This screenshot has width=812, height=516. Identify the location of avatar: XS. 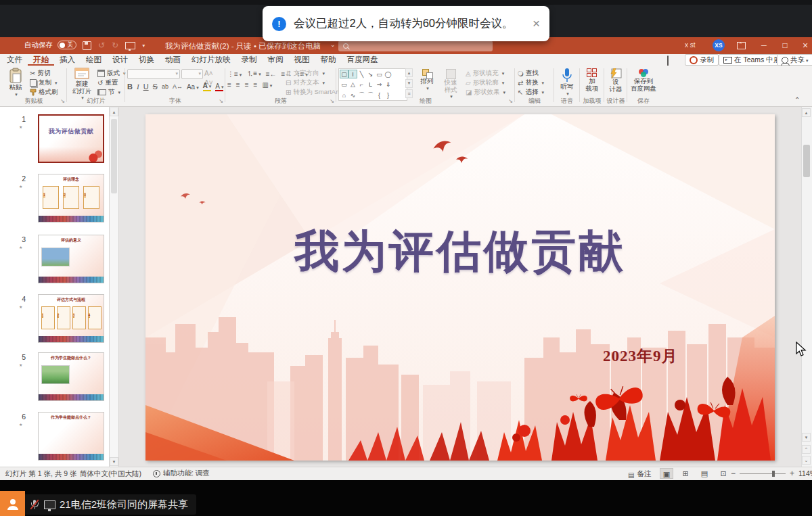
(719, 45).